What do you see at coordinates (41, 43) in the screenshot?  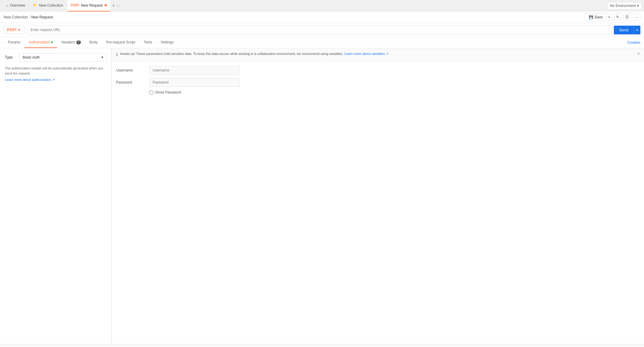 I see `tab-authorization: Authorization` at bounding box center [41, 43].